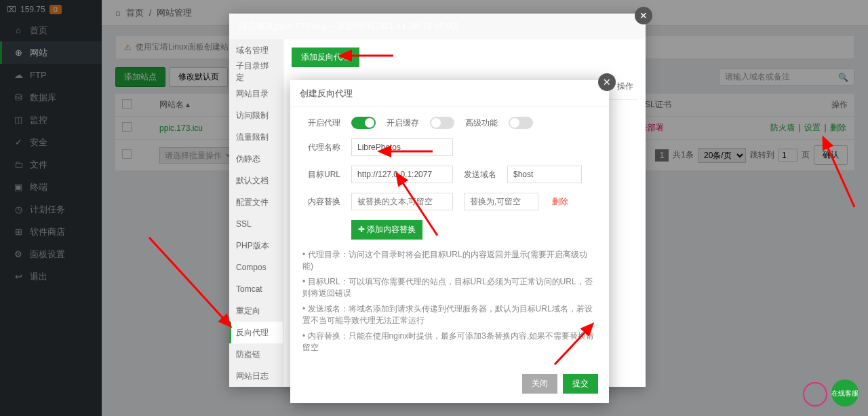 The width and height of the screenshot is (868, 416). Describe the element at coordinates (256, 202) in the screenshot. I see `tab-config: 配置文件` at that location.